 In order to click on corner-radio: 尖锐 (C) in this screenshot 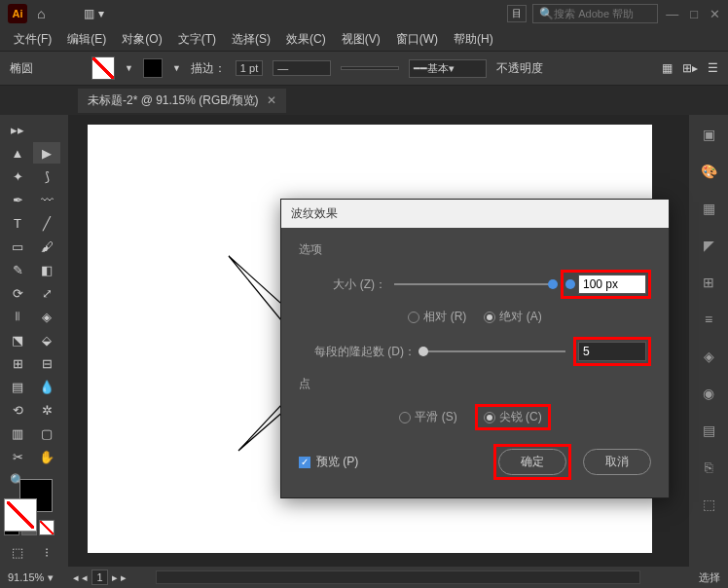, I will do `click(513, 417)`.